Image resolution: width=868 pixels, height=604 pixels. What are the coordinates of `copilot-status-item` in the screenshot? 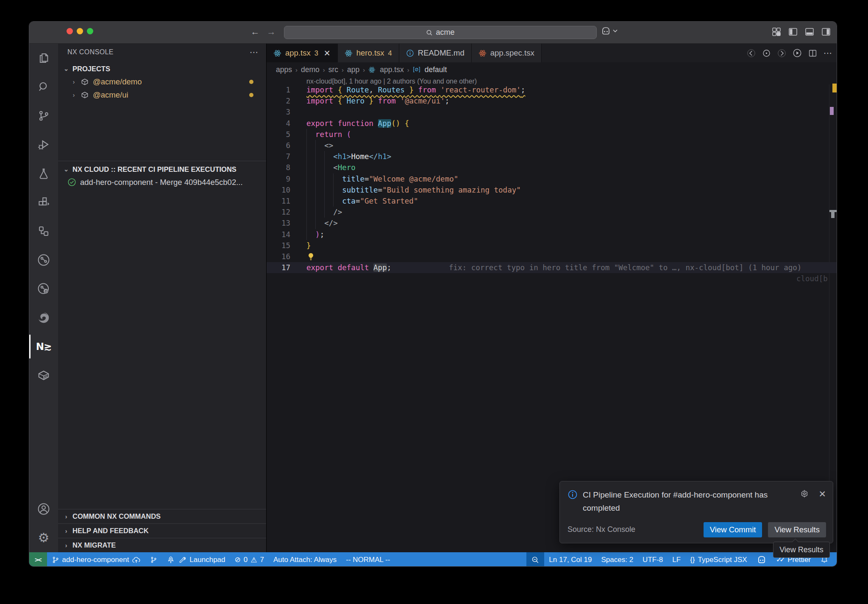 It's located at (762, 559).